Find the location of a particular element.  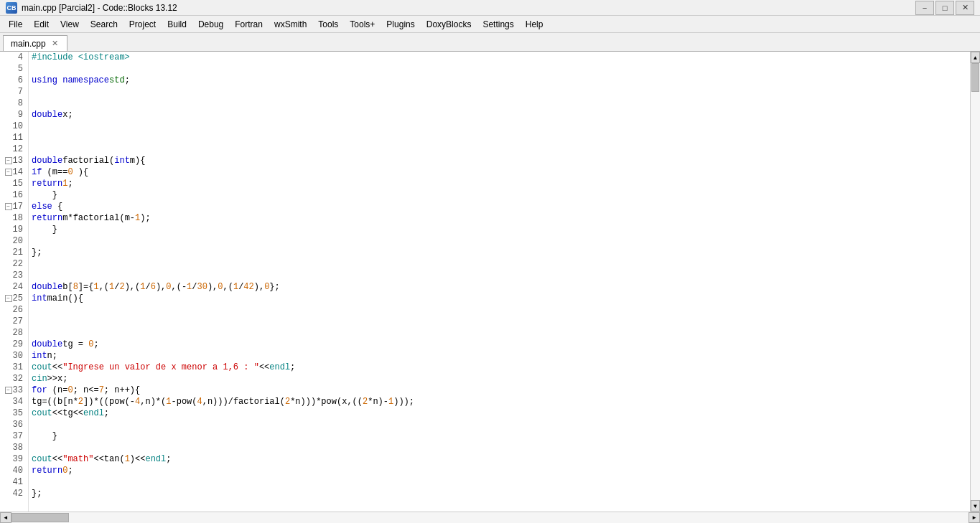

scroll-down-arrow: ▼ is located at coordinates (975, 506).